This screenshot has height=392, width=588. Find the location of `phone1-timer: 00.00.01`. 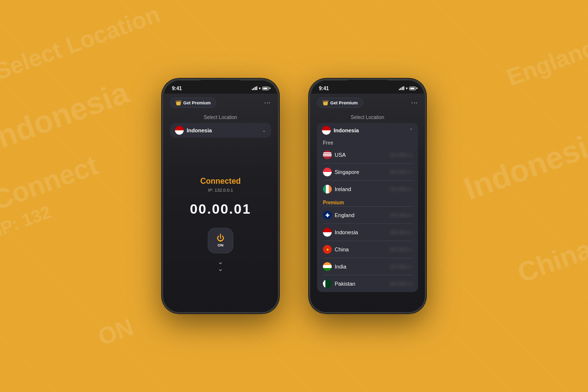

phone1-timer: 00.00.01 is located at coordinates (220, 209).